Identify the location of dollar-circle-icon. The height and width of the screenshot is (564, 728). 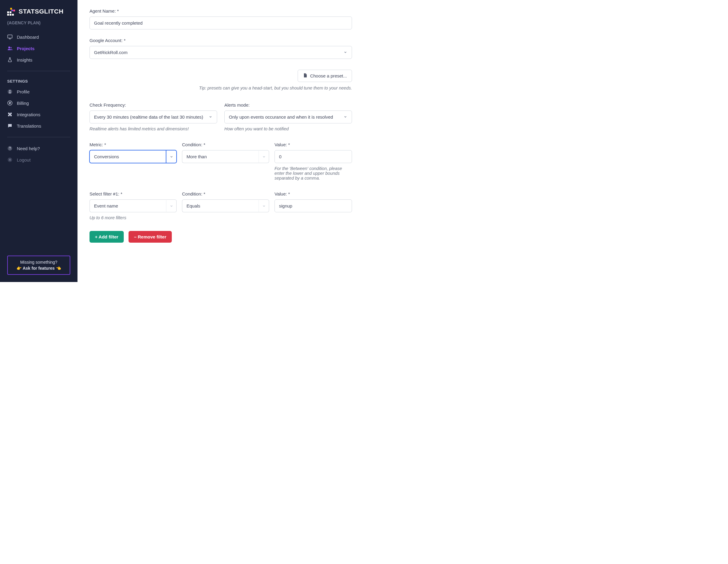
(10, 103).